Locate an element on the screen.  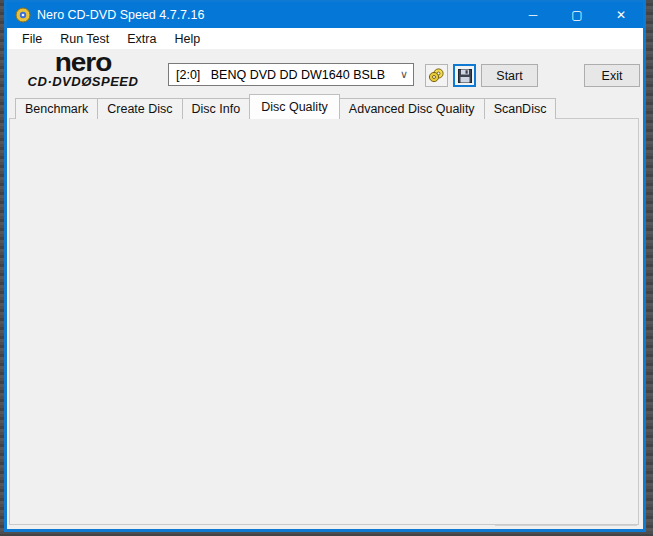
drive-select: [2:0] BENQ DVD DD DW1640 BSLB ∨ is located at coordinates (291, 74).